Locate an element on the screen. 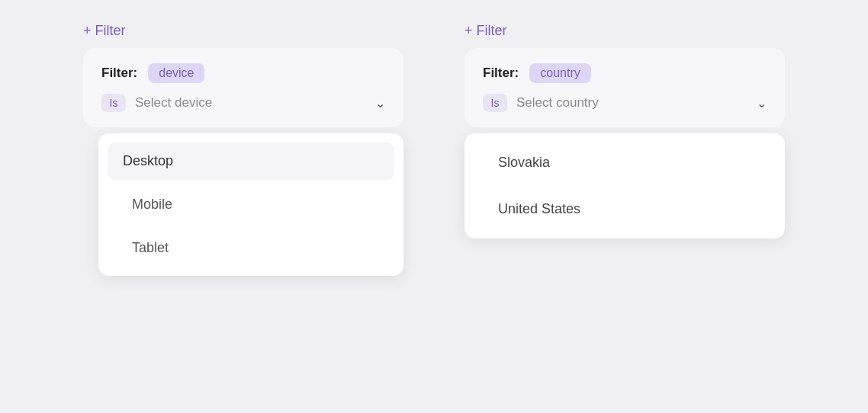 The height and width of the screenshot is (413, 868). left-dropdown-item-desktop: Desktop is located at coordinates (251, 162).